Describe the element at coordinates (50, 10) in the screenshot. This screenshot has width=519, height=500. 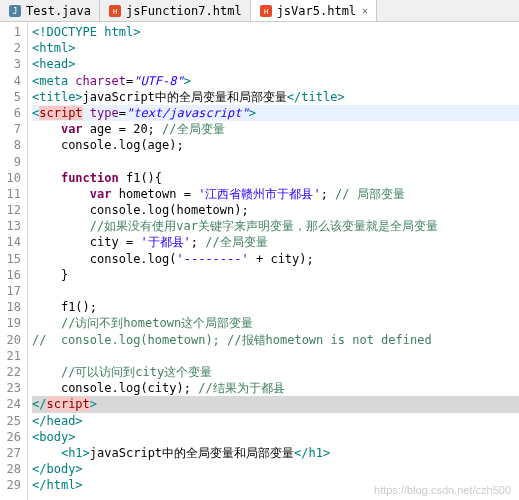
I see `tab-test-java: J Test.java` at that location.